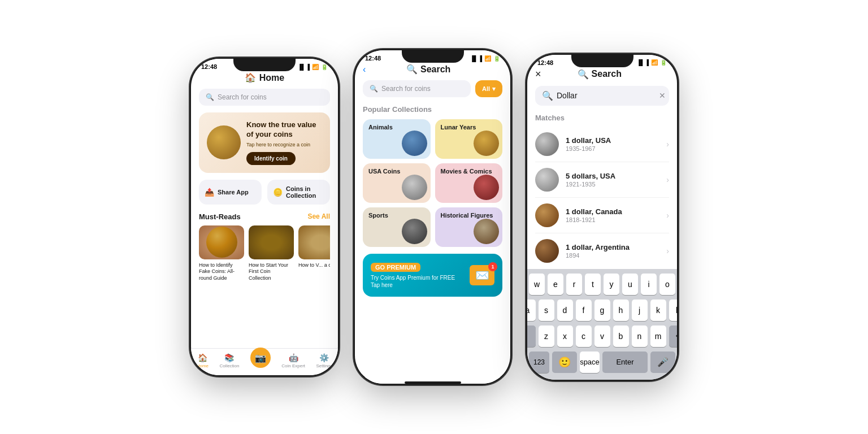 The height and width of the screenshot is (434, 868). I want to click on result-info-3: 1 dollar, Canada 1818-1921, so click(613, 215).